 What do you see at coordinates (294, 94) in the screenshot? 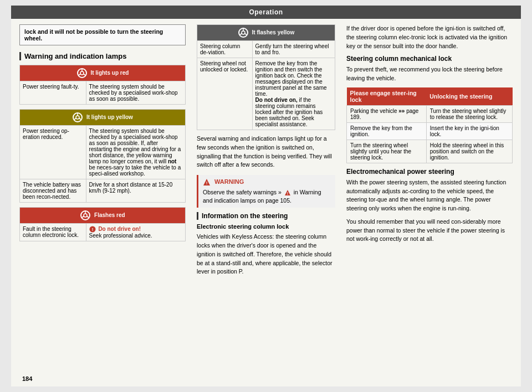
I see `cell-unlocked-desc: Remove the key from the ignition and the…` at bounding box center [294, 94].